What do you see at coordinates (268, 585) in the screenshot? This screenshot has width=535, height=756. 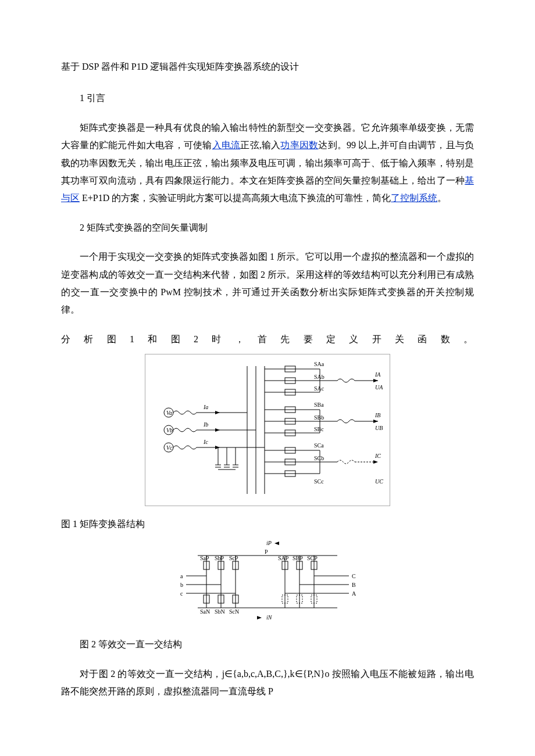 I see `figure-2: iP P SaP SbP ScP SaN SbN ScN` at bounding box center [268, 585].